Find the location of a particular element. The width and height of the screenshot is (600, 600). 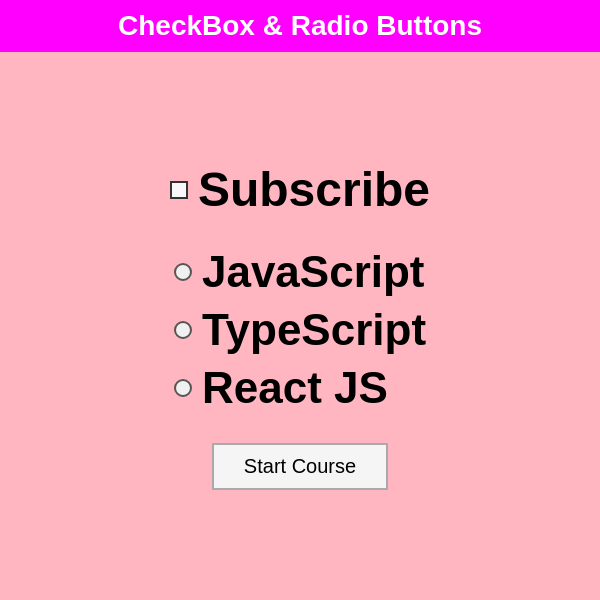

radio-reactjs is located at coordinates (183, 388).